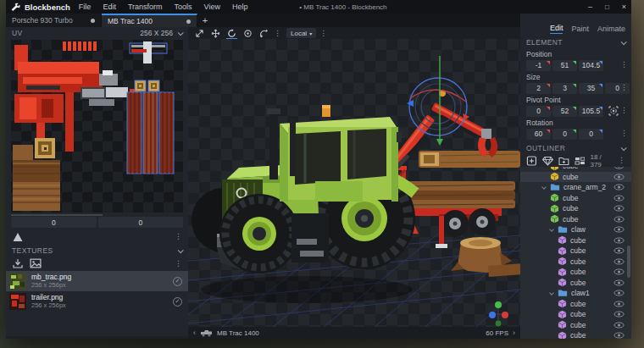 This screenshot has height=348, width=644. Describe the element at coordinates (613, 112) in the screenshot. I see `pivot-target-icon` at that location.